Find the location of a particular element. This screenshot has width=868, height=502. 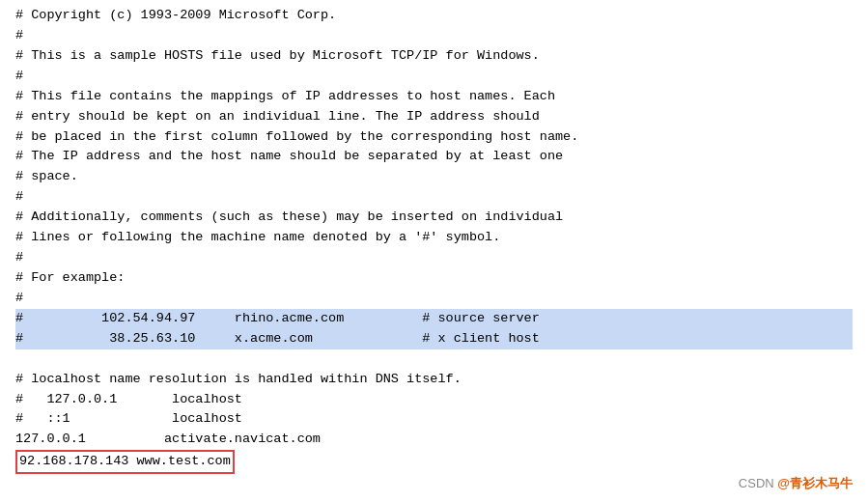

watermark: CSDN @青衫木马牛 is located at coordinates (796, 484).